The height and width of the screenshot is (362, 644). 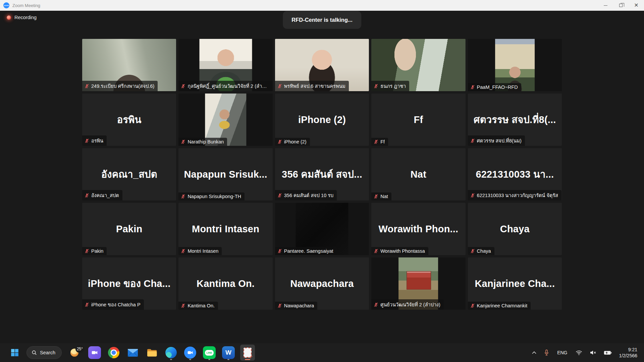 What do you see at coordinates (15, 353) in the screenshot?
I see `start-button` at bounding box center [15, 353].